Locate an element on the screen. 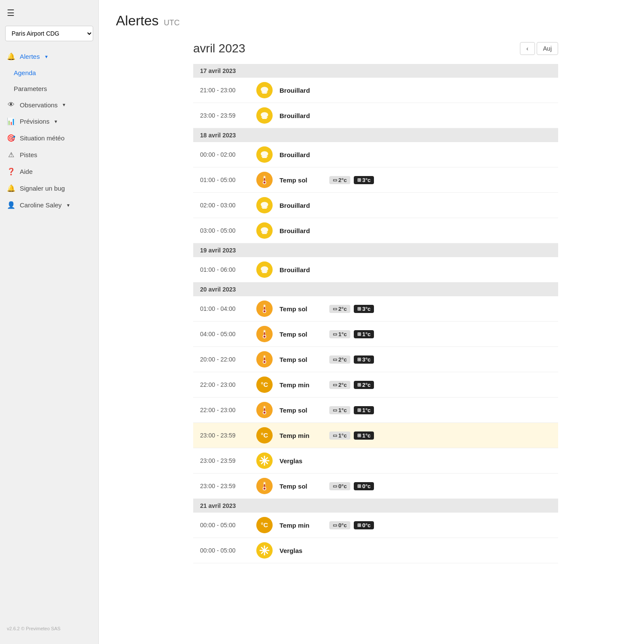  sidebar-item-bug: 🔔 Signaler un bug is located at coordinates (49, 188).